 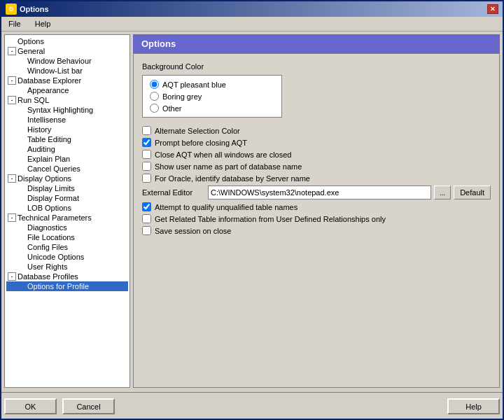 I want to click on tree-label-technical-parameters: Technical Parameters, so click(x=55, y=218).